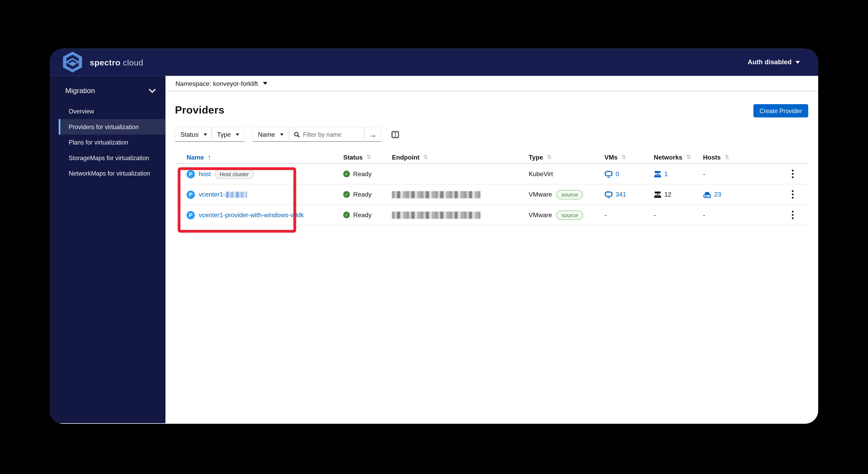 This screenshot has height=474, width=868. I want to click on sidebar-group-label: Migration, so click(80, 90).